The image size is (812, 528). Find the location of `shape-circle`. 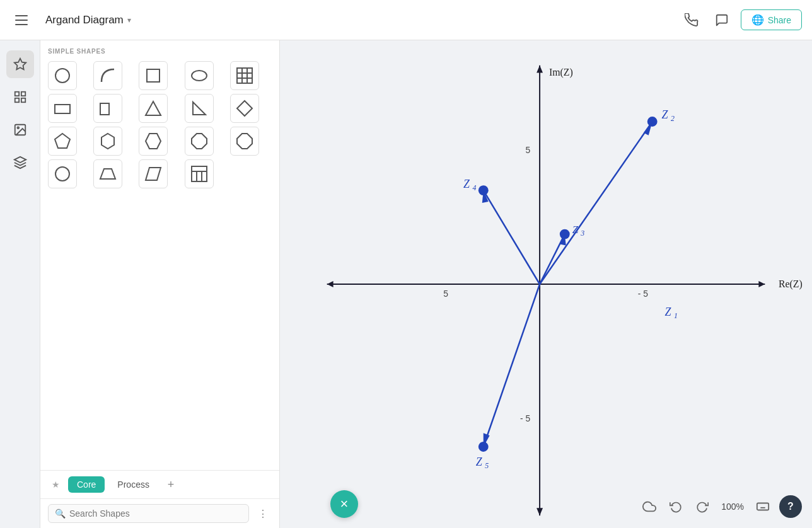

shape-circle is located at coordinates (62, 76).